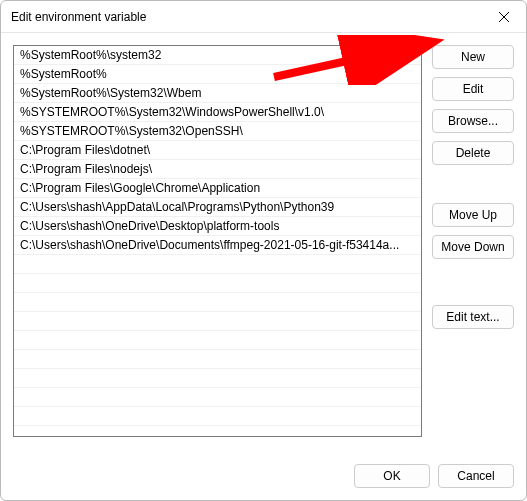  Describe the element at coordinates (504, 17) in the screenshot. I see `close-button` at that location.